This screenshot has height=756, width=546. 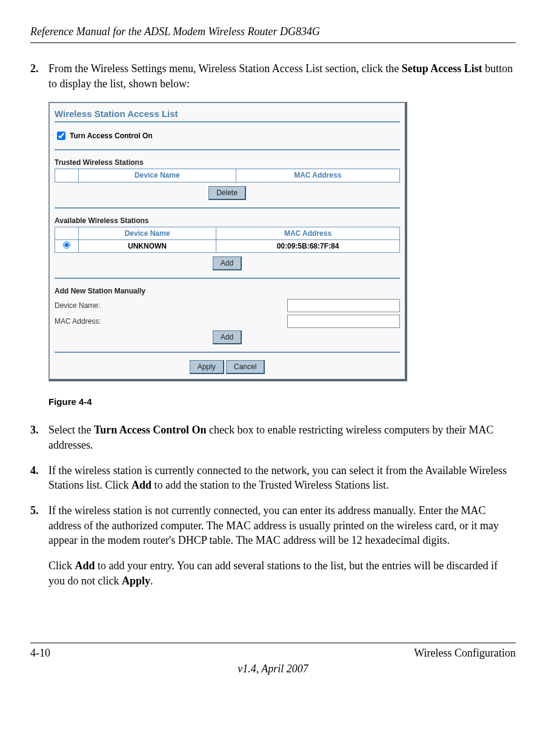 What do you see at coordinates (273, 525) in the screenshot?
I see `step-5: 5. If the wireless station is not curren…` at bounding box center [273, 525].